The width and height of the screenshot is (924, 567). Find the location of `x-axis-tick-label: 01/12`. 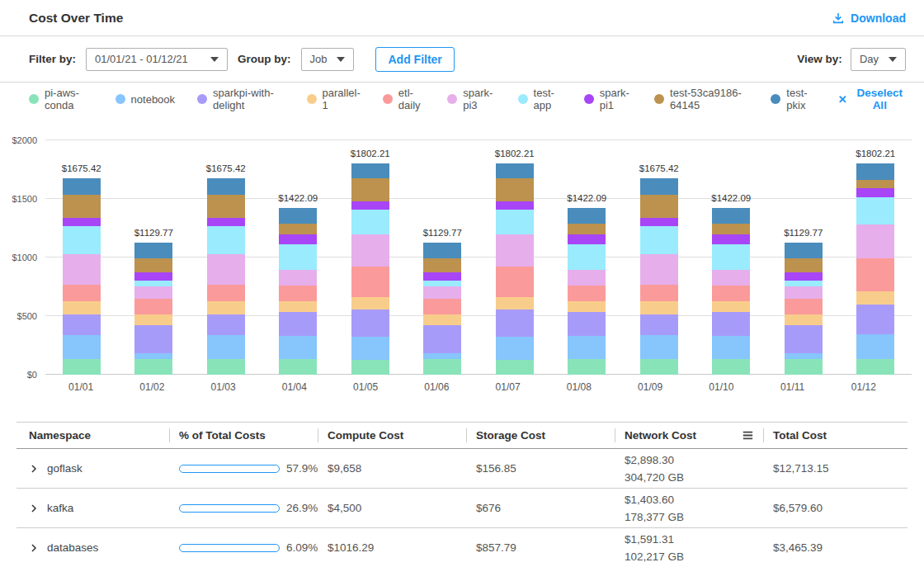

x-axis-tick-label: 01/12 is located at coordinates (864, 387).